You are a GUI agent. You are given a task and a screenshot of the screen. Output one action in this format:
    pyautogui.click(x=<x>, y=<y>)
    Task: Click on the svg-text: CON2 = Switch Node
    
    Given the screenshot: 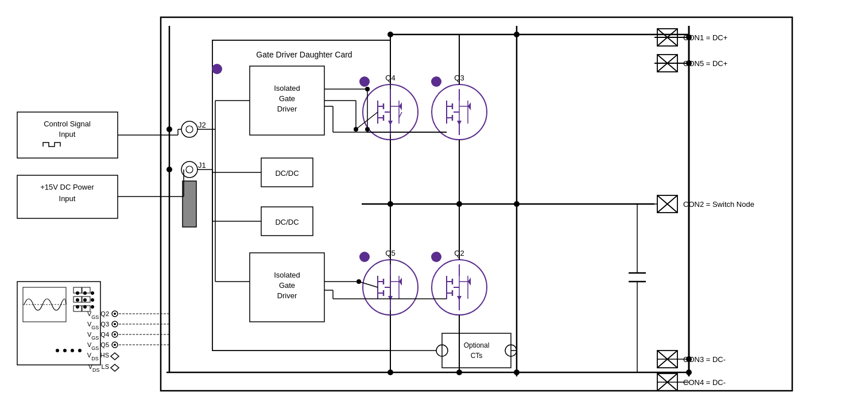 What is the action you would take?
    pyautogui.click(x=719, y=205)
    